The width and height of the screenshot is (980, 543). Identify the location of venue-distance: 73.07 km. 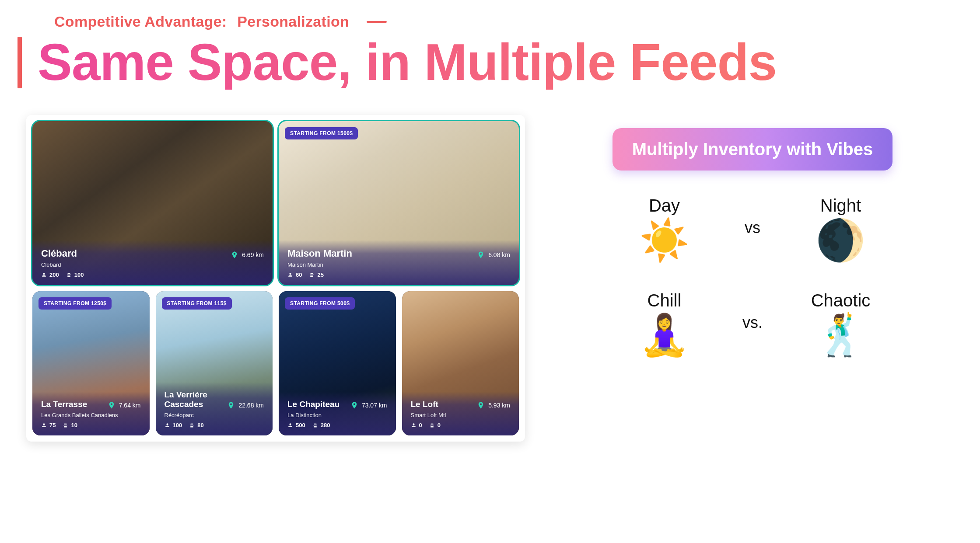
(369, 405).